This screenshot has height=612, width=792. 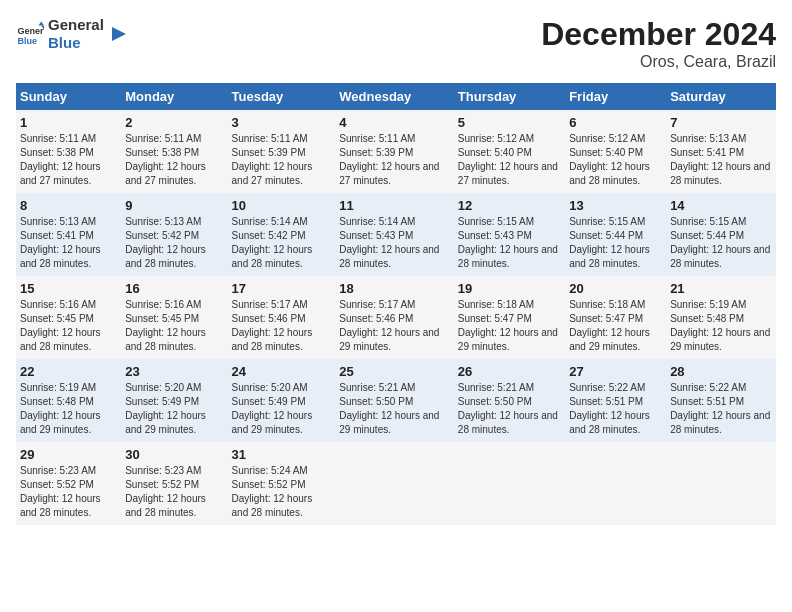 What do you see at coordinates (282, 160) in the screenshot?
I see `day-detail: Sunrise: 5:11 AMSunset: 5:39 PMDaylight:…` at bounding box center [282, 160].